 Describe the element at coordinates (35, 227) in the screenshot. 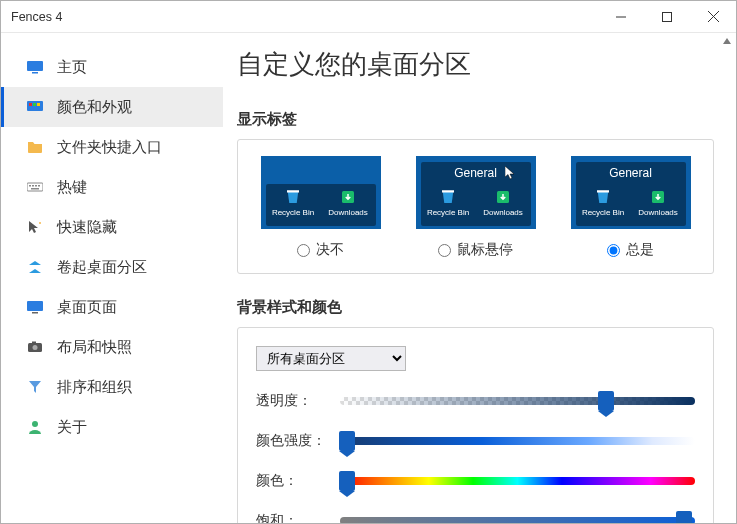

I see `cursor-star-icon` at that location.